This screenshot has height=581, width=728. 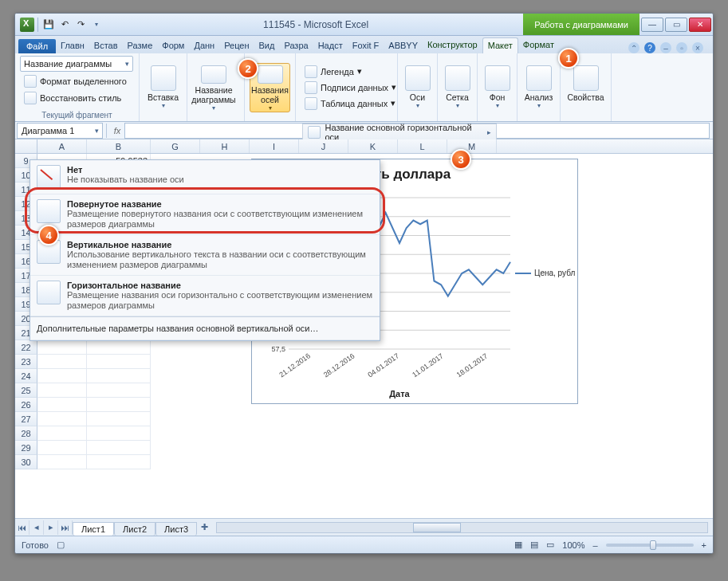 I want to click on sheet-nav-first-icon: ⏮, so click(x=22, y=528).